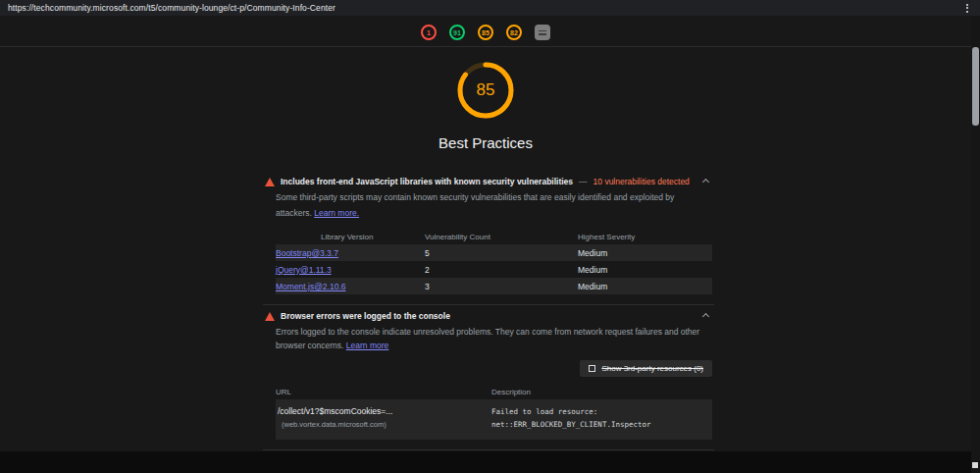  I want to click on score-performance: 1, so click(429, 32).